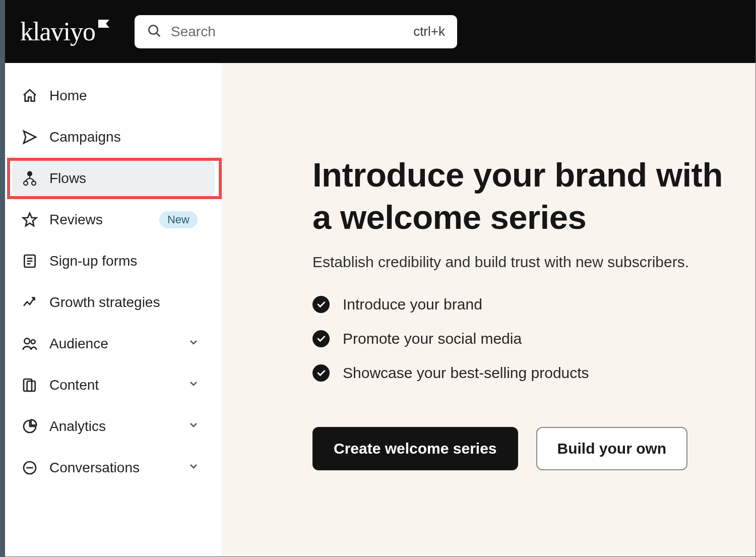 This screenshot has width=756, height=557. I want to click on create-welcome-series-button: Create welcome series, so click(415, 449).